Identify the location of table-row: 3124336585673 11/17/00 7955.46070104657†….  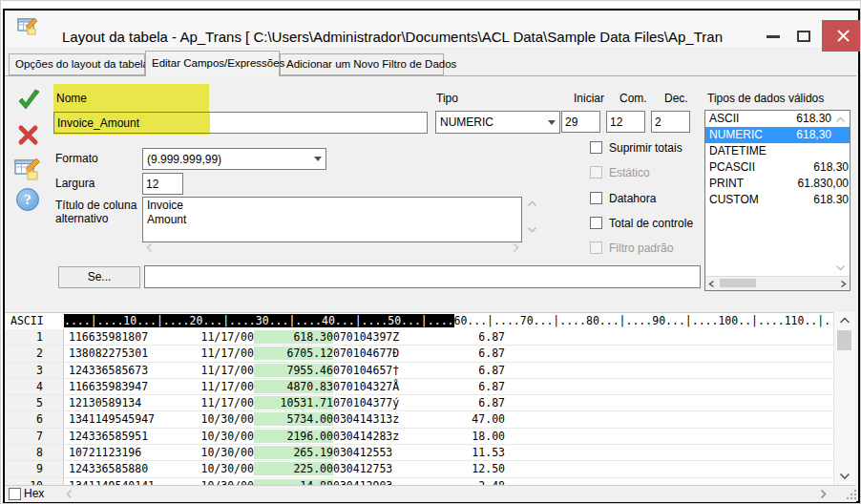
(419, 370).